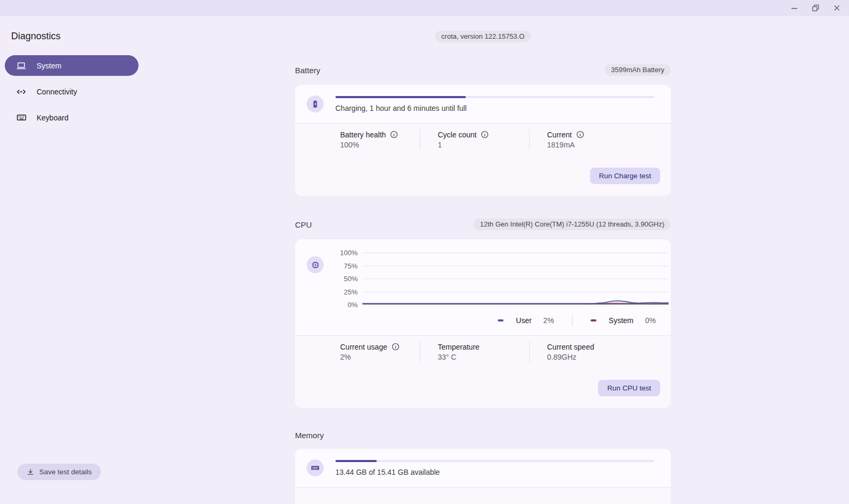 The image size is (849, 504). I want to click on sidebar-item-connectivity: Connectivity, so click(72, 91).